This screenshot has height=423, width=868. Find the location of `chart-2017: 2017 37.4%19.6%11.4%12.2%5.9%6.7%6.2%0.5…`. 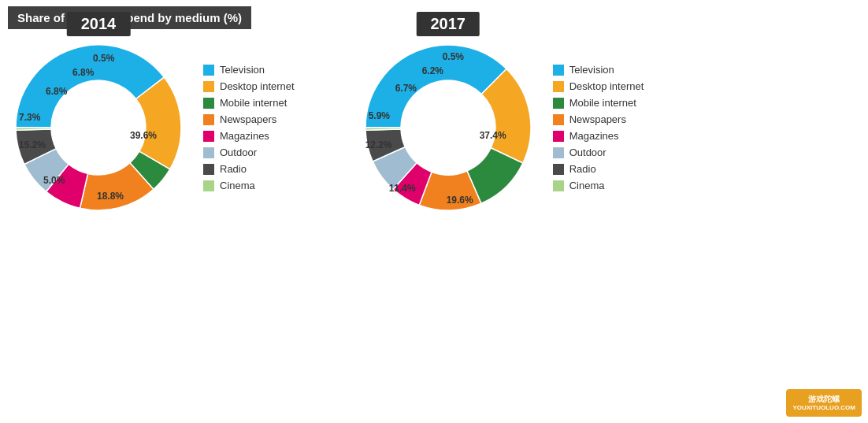

chart-2017: 2017 37.4%19.6%11.4%12.2%5.9%6.7%6.2%0.5… is located at coordinates (501, 128).